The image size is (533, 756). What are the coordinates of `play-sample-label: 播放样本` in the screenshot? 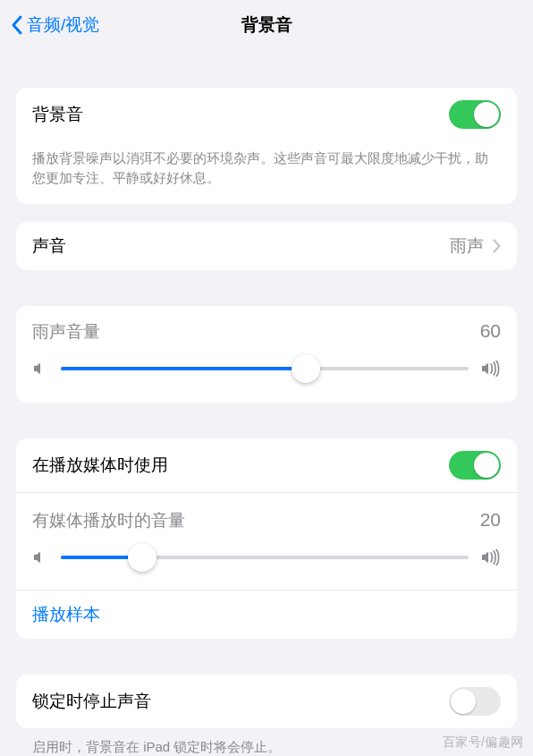 It's located at (66, 615).